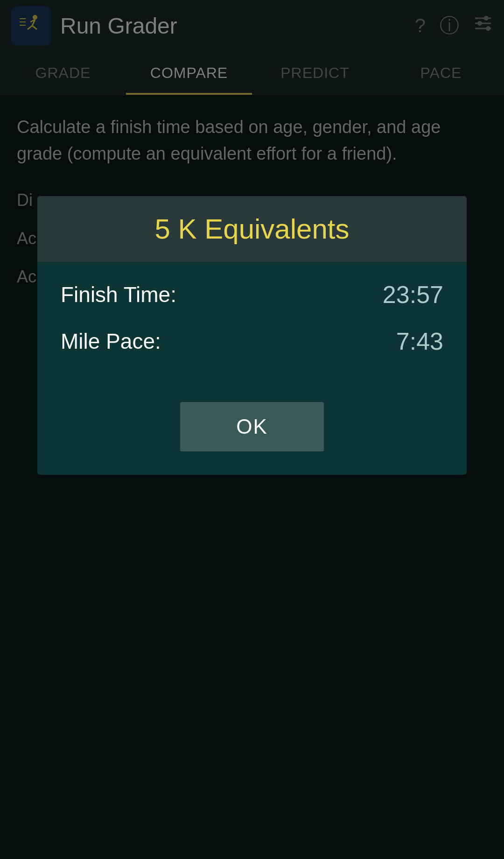  Describe the element at coordinates (252, 229) in the screenshot. I see `dialog-title-bar: 5 K Equivalents` at that location.